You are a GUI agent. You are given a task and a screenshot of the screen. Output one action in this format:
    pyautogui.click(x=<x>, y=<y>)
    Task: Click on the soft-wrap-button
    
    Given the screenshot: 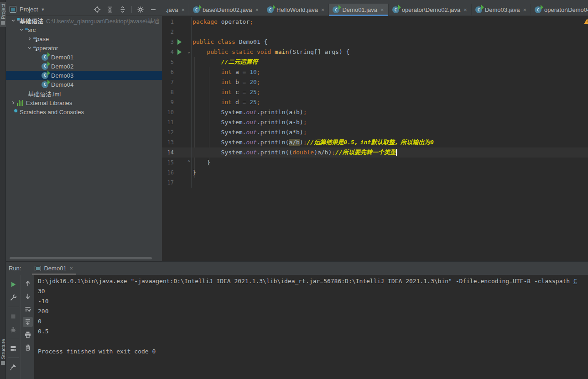 What is the action you would take?
    pyautogui.click(x=28, y=309)
    